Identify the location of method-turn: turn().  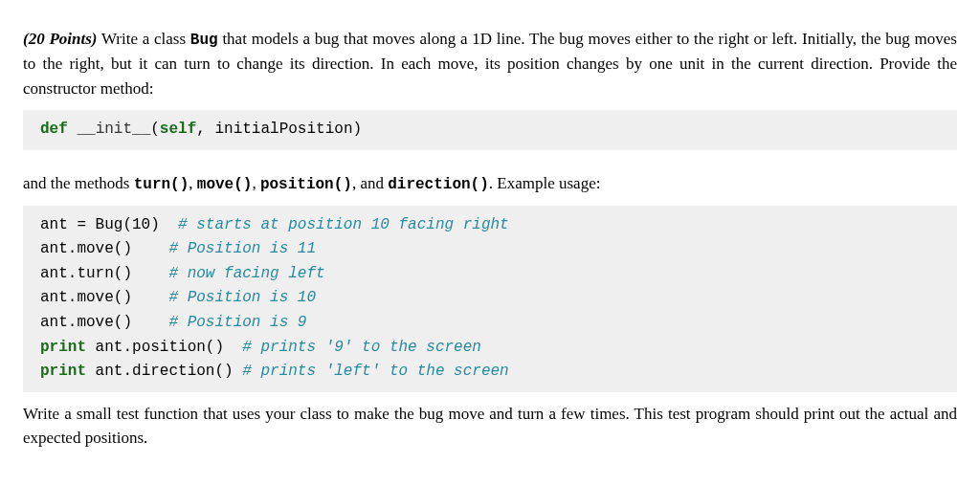
(162, 185).